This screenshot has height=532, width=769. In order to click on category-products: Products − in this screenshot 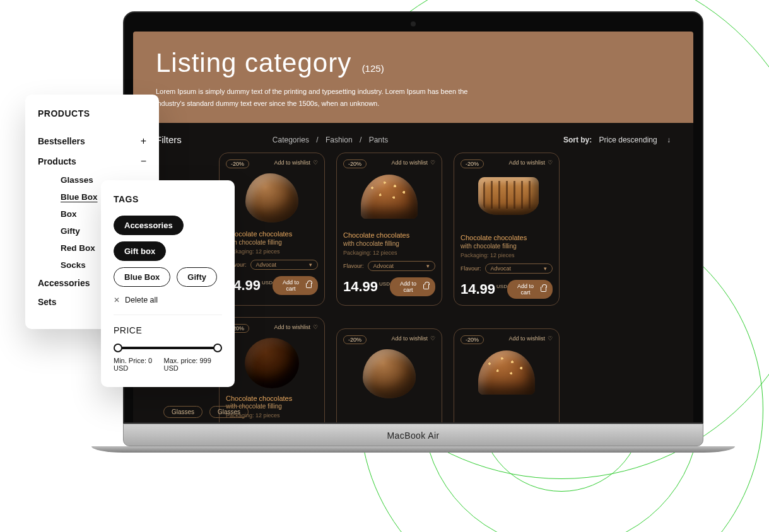, I will do `click(92, 161)`.